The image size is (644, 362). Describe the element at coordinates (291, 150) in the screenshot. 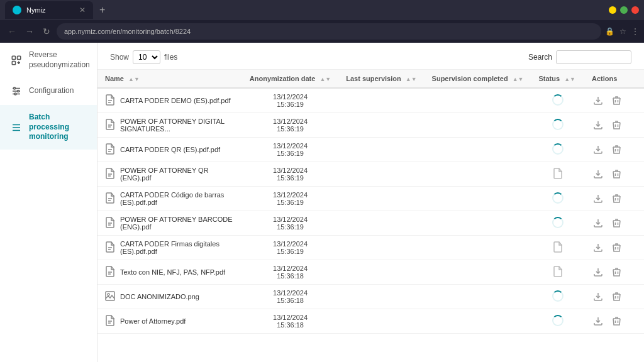

I see `date-cell-2: 13/12/202415:36:19` at that location.